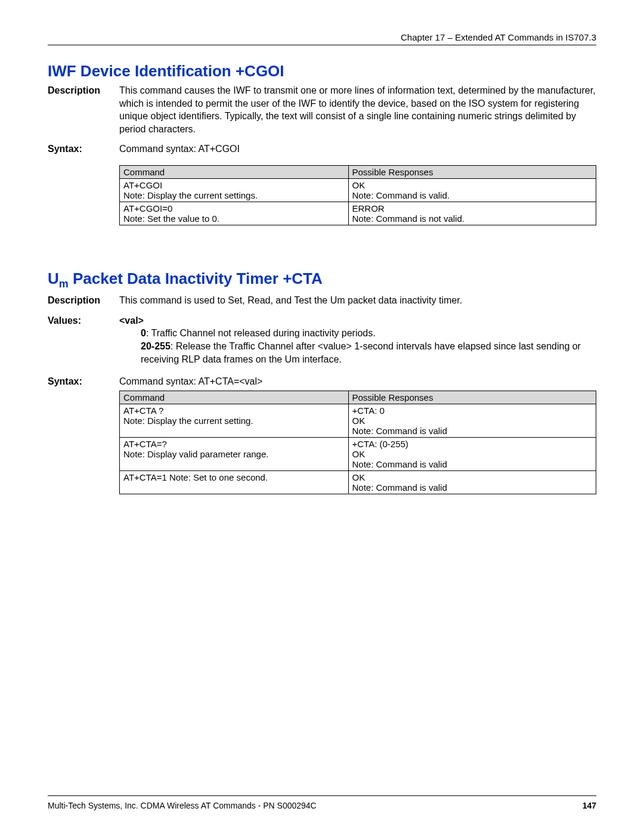 Image resolution: width=644 pixels, height=833 pixels. Describe the element at coordinates (358, 196) in the screenshot. I see `table-cgoi-wrap: Command Possible Responses AT+CGOINote: …` at that location.